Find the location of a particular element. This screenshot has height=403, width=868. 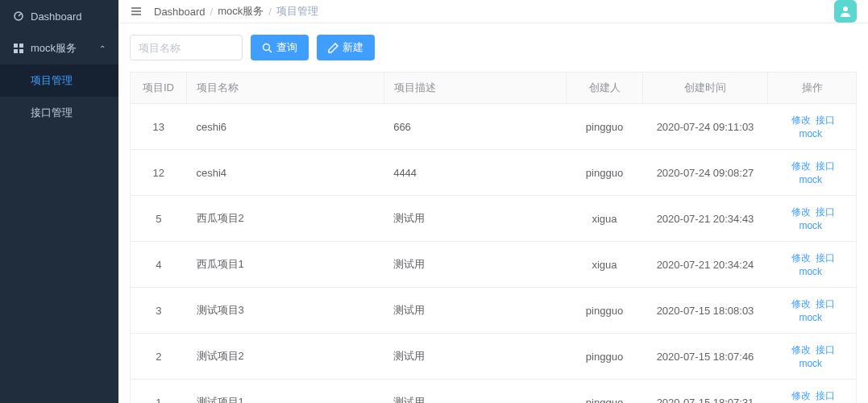

cell-name: 测试项目2 is located at coordinates (285, 356).